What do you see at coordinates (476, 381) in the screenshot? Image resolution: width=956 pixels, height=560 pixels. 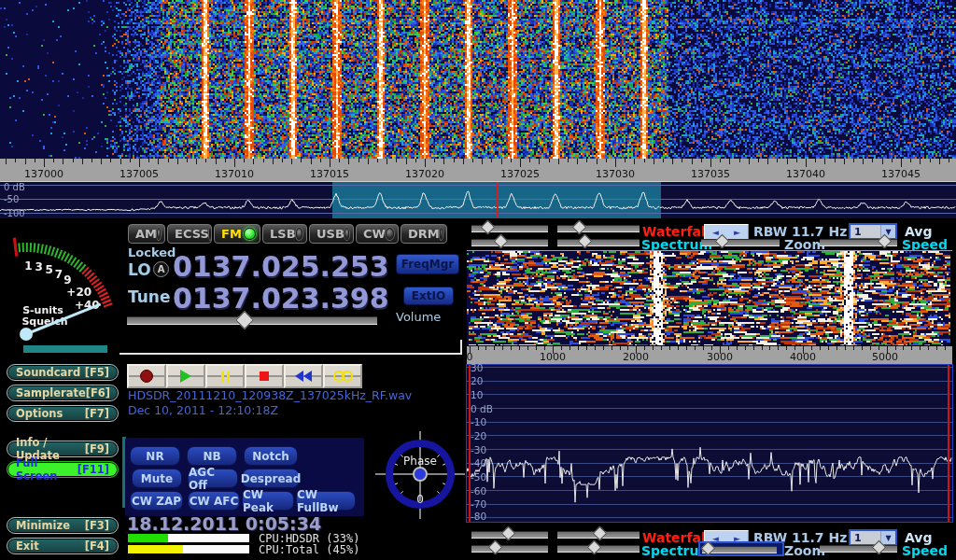 I see `db-label: 20` at bounding box center [476, 381].